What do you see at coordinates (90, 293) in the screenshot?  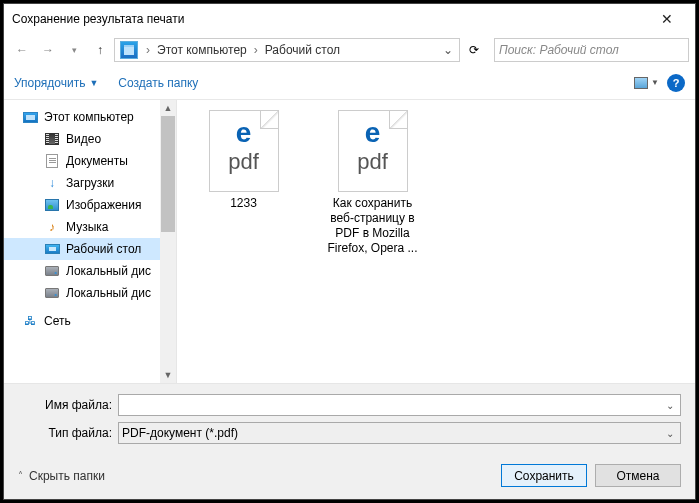 I see `tree-item-localdisk-2: Локальный дис` at bounding box center [90, 293].